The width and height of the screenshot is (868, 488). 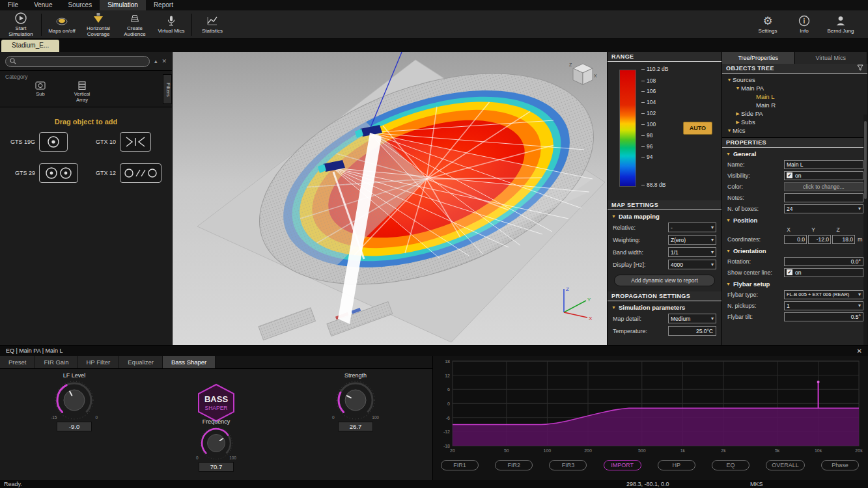 What do you see at coordinates (824, 273) in the screenshot?
I see `centerline-checkbox: ✓on` at bounding box center [824, 273].